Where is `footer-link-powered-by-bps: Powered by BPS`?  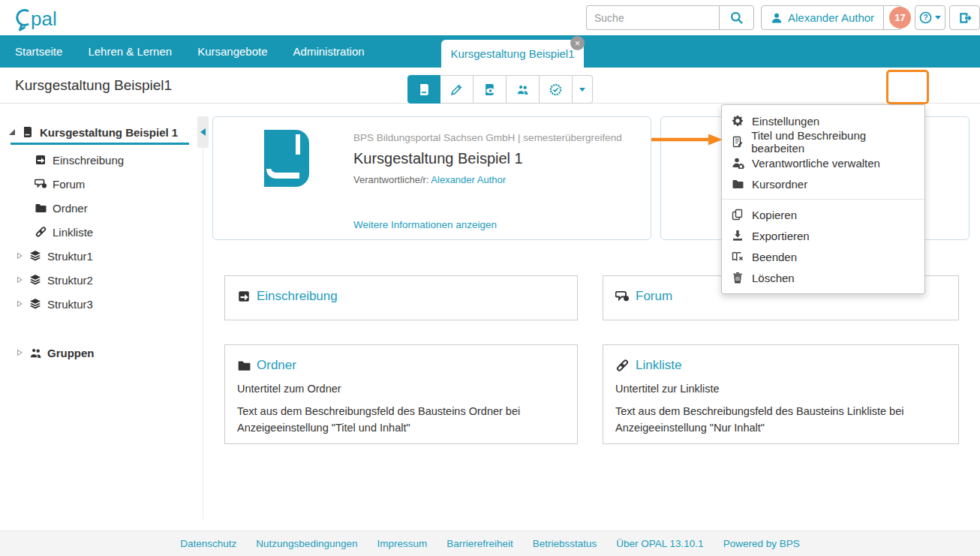 footer-link-powered-by-bps: Powered by BPS is located at coordinates (762, 543).